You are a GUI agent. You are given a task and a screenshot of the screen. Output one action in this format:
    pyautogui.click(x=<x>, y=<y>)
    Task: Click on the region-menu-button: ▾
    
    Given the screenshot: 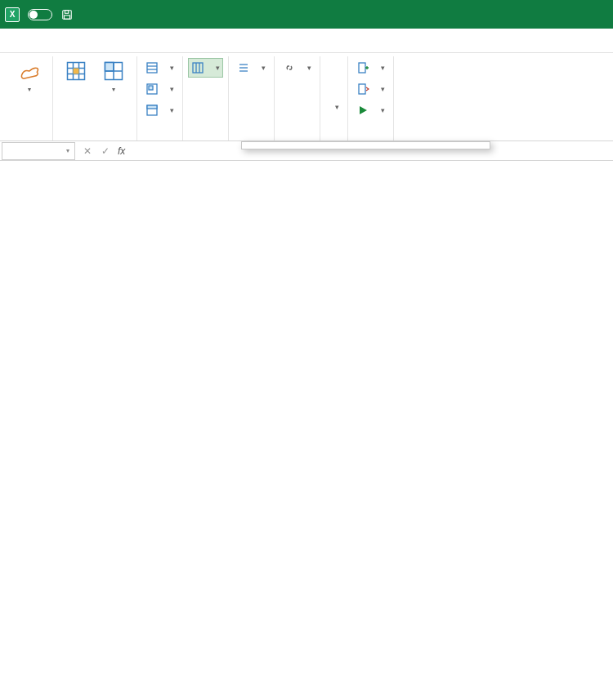 What is the action you would take?
    pyautogui.click(x=160, y=89)
    